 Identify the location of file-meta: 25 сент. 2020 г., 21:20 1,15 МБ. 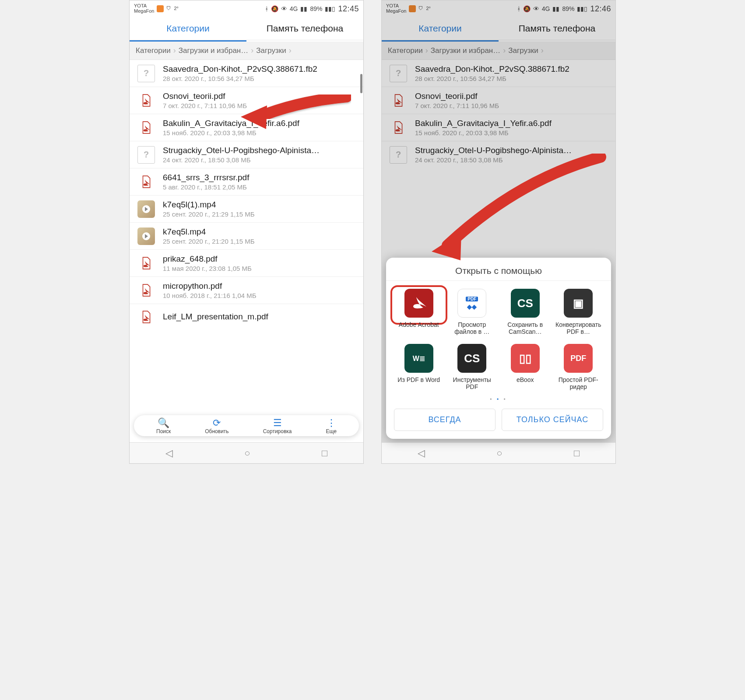
(259, 242).